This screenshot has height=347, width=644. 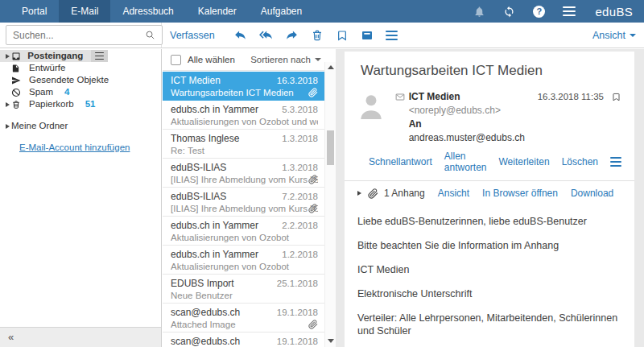 I want to click on menu-icon, so click(x=569, y=11).